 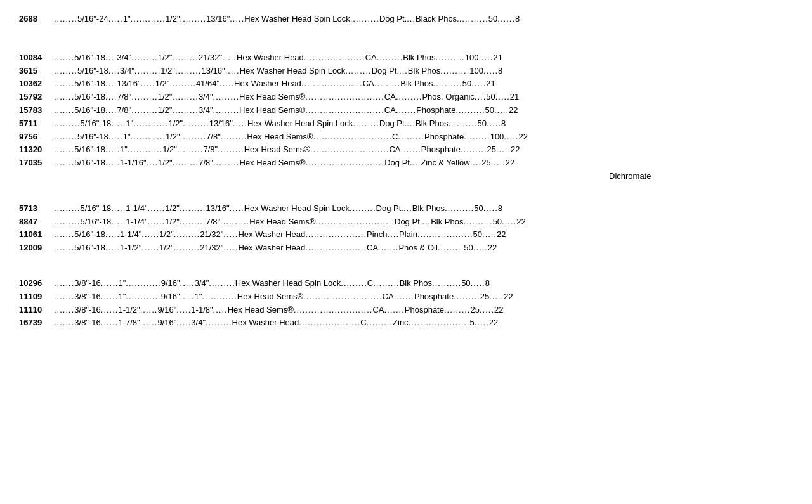 I want to click on part-number: 12009, so click(x=37, y=249).